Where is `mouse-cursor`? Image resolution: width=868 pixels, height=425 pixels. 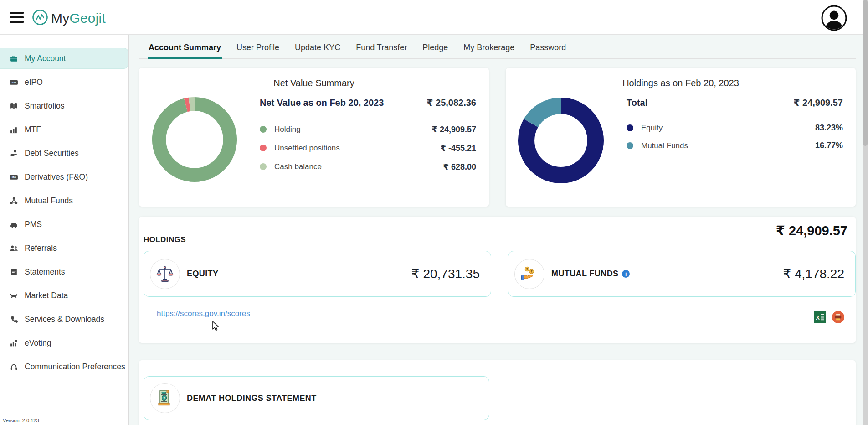
mouse-cursor is located at coordinates (216, 328).